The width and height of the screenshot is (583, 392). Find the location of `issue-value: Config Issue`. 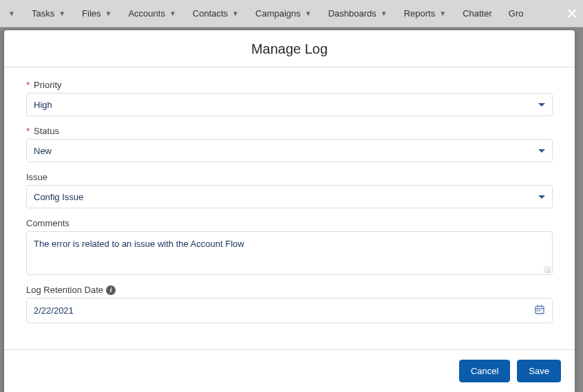

issue-value: Config Issue is located at coordinates (59, 197).